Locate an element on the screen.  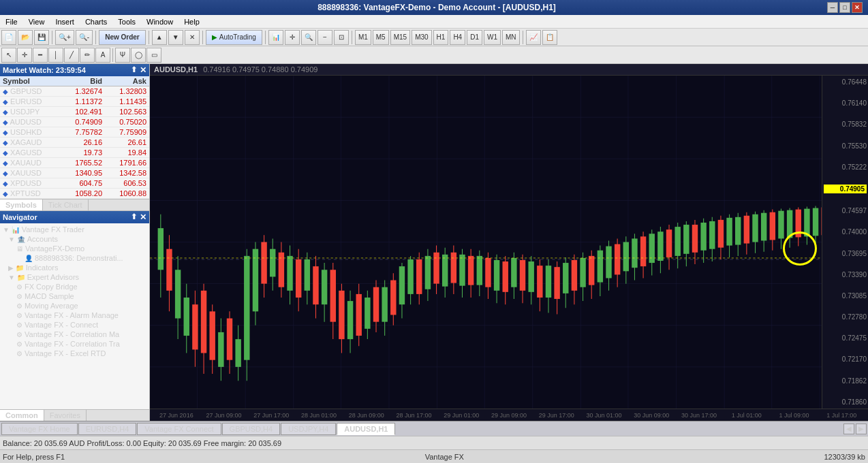
close-trade-button: ✕ is located at coordinates (192, 37).